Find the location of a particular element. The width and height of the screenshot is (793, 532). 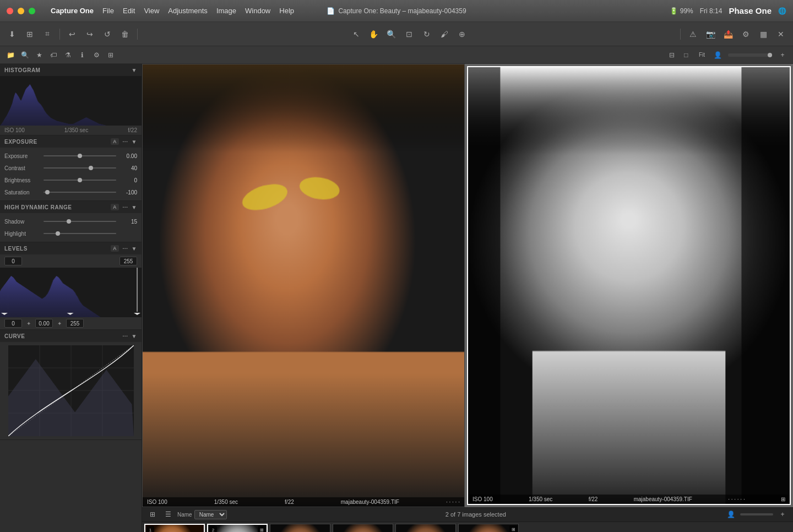

levels-eyedropper-mid: ✦ is located at coordinates (59, 324).